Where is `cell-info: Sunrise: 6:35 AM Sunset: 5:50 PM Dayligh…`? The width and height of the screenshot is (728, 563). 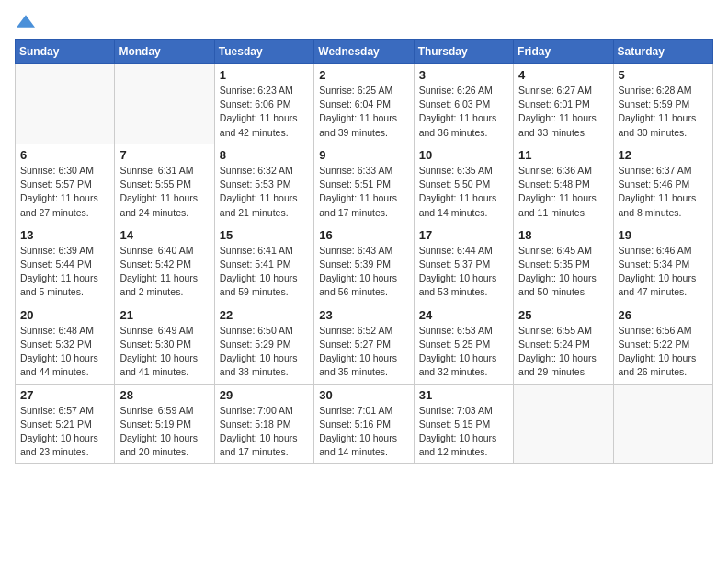 cell-info: Sunrise: 6:35 AM Sunset: 5:50 PM Dayligh… is located at coordinates (463, 191).